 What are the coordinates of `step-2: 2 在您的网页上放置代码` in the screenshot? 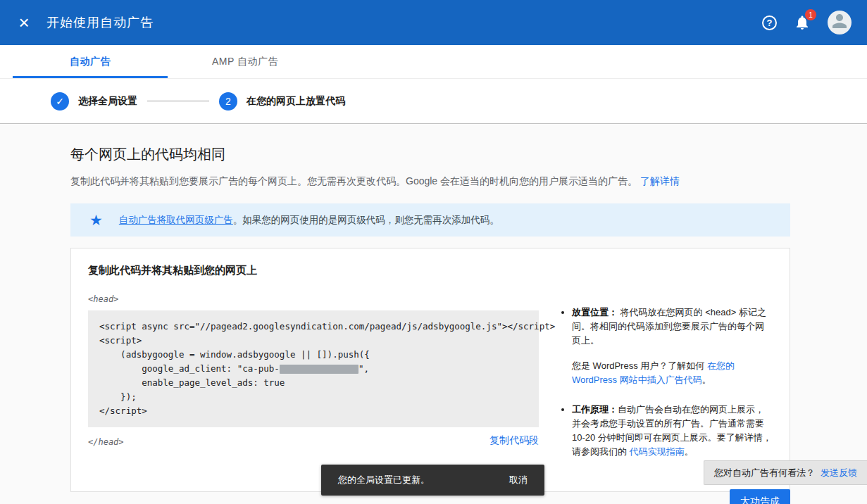 It's located at (282, 101).